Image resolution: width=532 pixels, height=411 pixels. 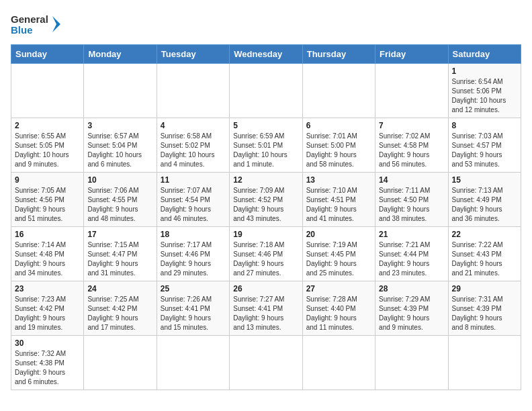 I want to click on day-info: Sunrise: 7:28 AM Sunset: 4:40 PM Dayligh…, so click(x=339, y=314).